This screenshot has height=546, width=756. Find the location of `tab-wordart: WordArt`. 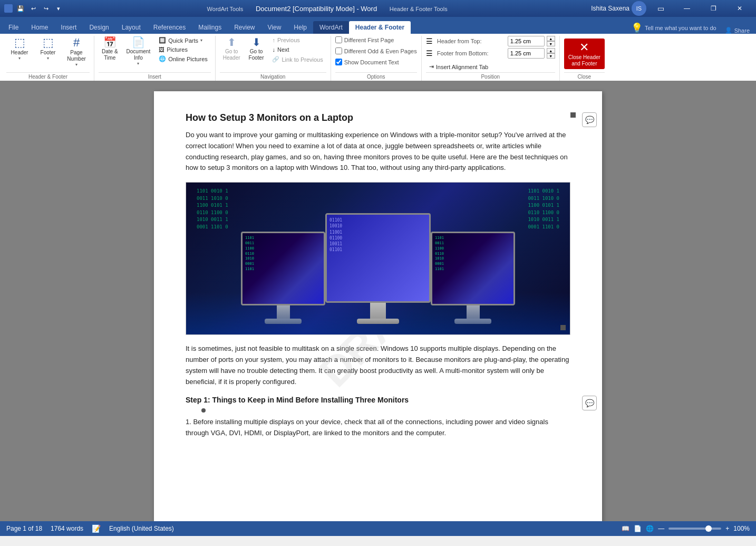

tab-wordart: WordArt is located at coordinates (331, 27).